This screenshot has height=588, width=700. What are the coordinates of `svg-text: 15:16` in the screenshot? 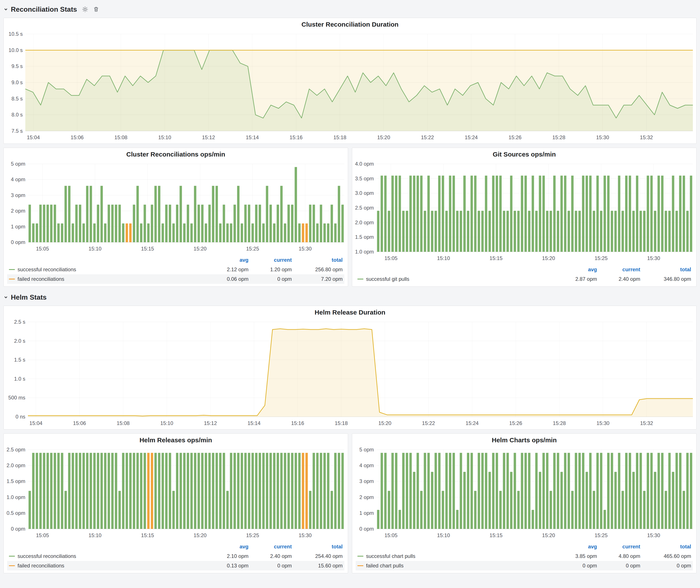 It's located at (297, 423).